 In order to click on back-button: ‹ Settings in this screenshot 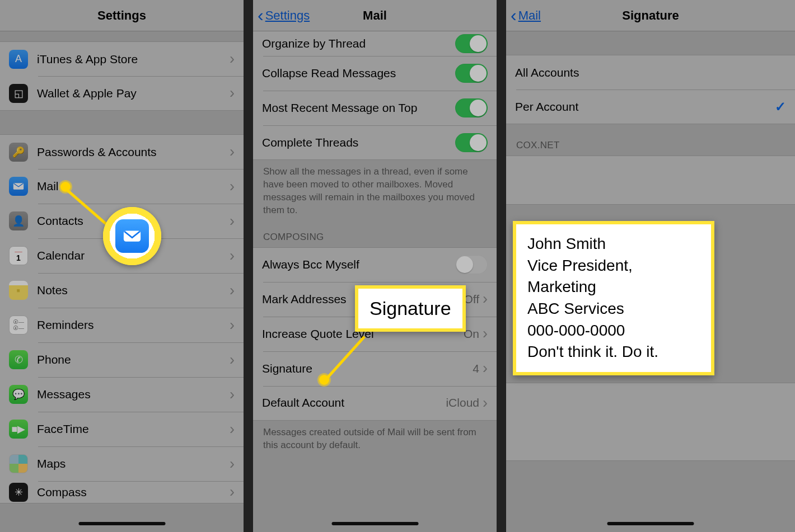, I will do `click(283, 16)`.